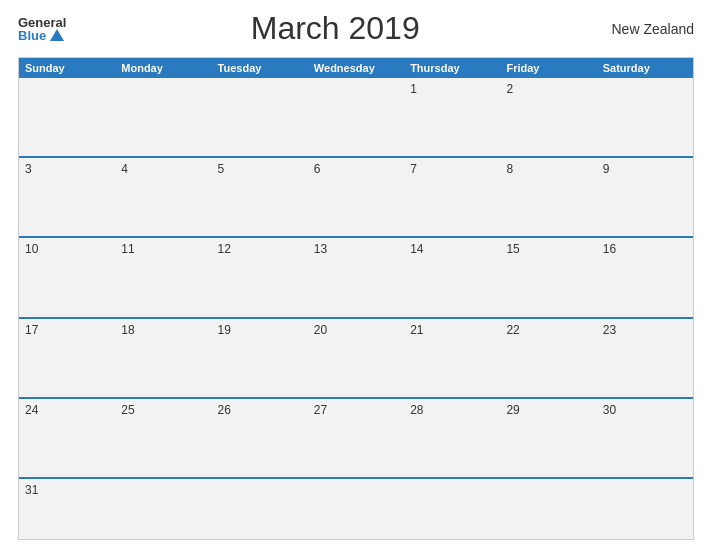  Describe the element at coordinates (356, 197) in the screenshot. I see `cell-w2-wed: 6` at that location.